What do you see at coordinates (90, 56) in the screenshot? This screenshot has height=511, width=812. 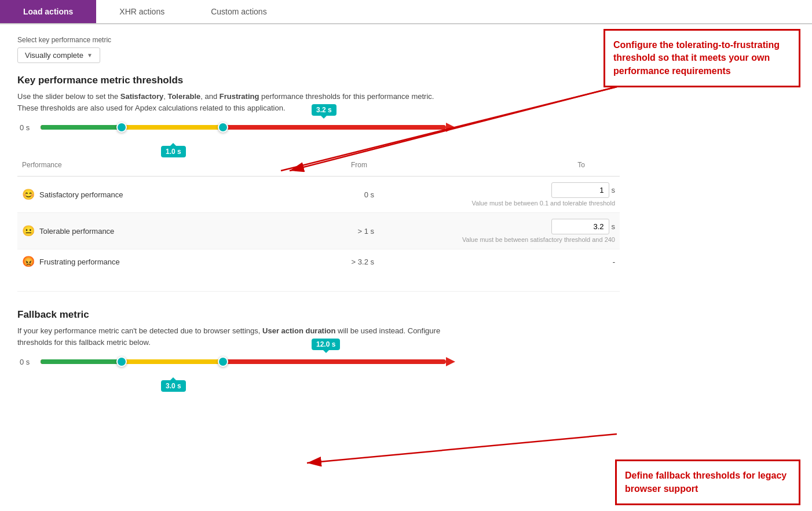 I see `chevron-down-icon: ▼` at bounding box center [90, 56].